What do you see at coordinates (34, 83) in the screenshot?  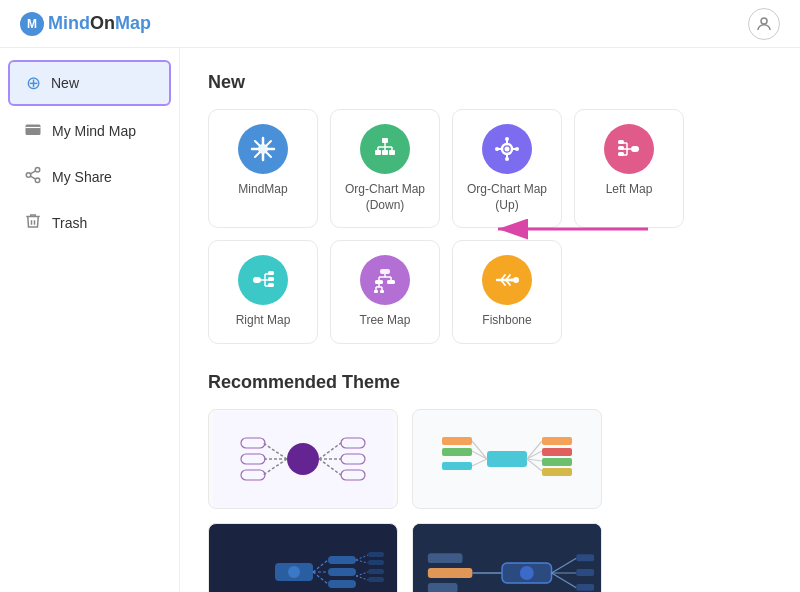 I see `plus-icon: ⊕` at bounding box center [34, 83].